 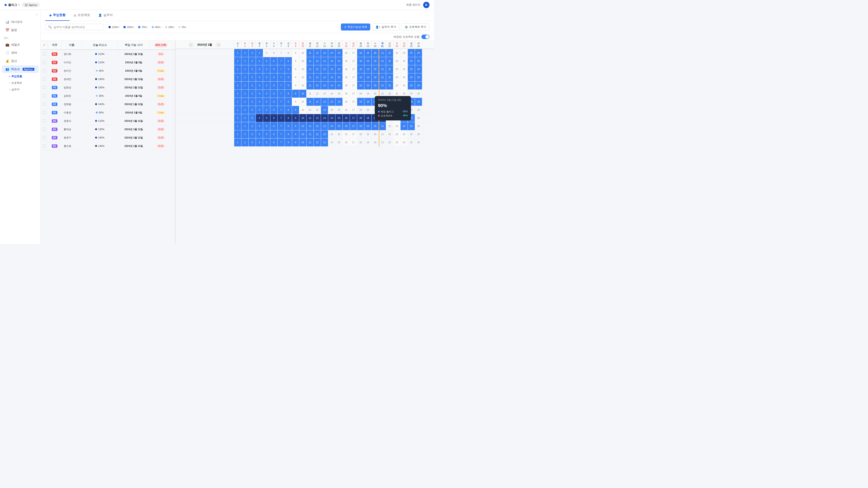 I want to click on add-staff-btn: 👤+ 실무자 추가, so click(x=385, y=27).